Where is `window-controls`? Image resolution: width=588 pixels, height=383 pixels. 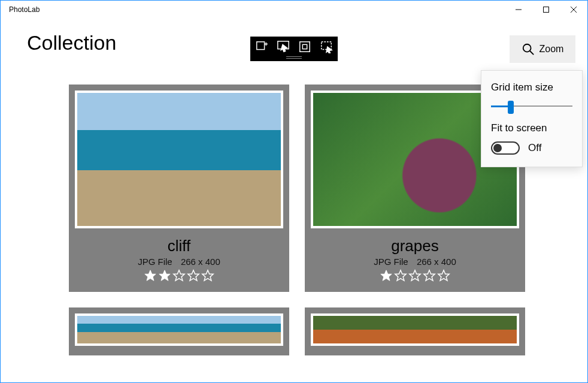
window-controls is located at coordinates (546, 10).